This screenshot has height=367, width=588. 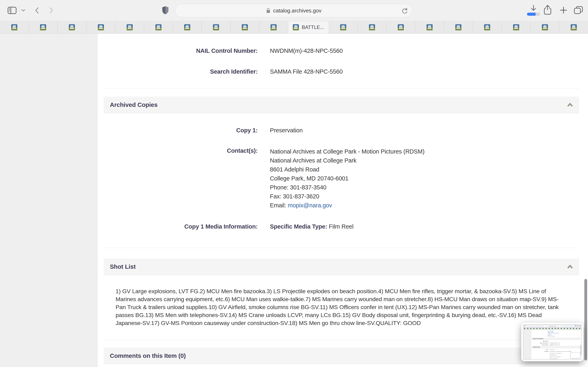 I want to click on mini-plus-icon, so click(x=579, y=326).